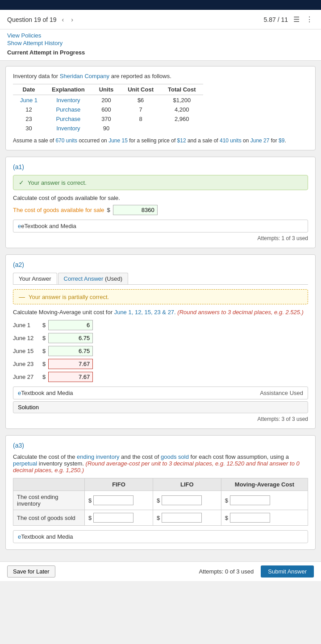 Image resolution: width=321 pixels, height=644 pixels. What do you see at coordinates (21, 183) in the screenshot?
I see `check-icon: ✓` at bounding box center [21, 183].